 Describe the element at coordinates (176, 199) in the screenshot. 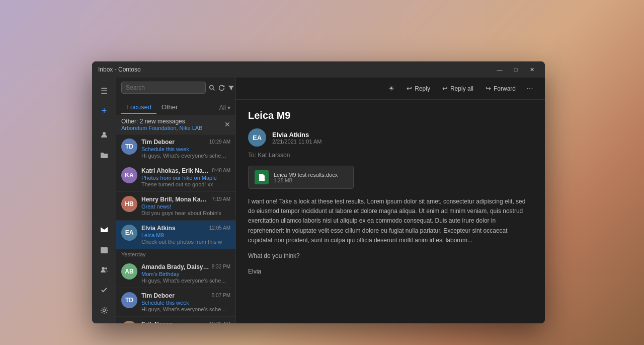

I see `email-sender: Henry Brill, Mona Kane, Cecil Fo…` at that location.